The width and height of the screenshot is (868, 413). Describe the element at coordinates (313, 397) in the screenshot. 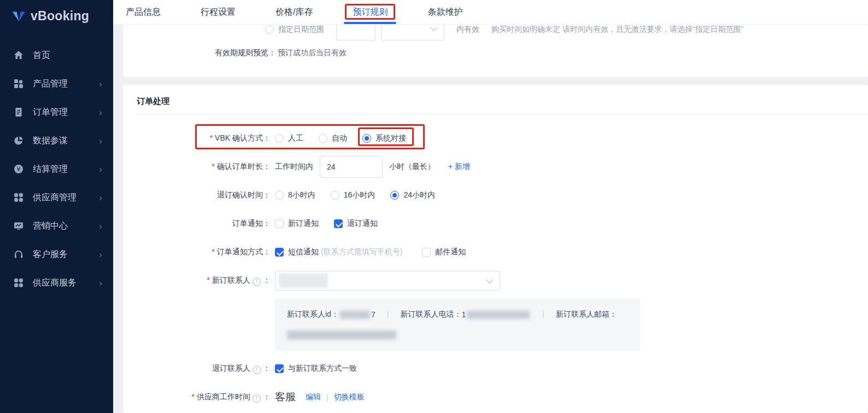

I see `edit-worktime-link: 编辑` at that location.